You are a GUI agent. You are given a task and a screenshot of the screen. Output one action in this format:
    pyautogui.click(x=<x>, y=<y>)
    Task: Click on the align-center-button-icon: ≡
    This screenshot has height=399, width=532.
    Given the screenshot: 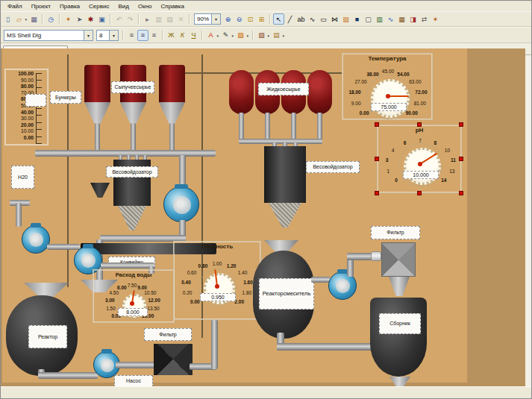 What is the action you would take?
    pyautogui.click(x=143, y=36)
    